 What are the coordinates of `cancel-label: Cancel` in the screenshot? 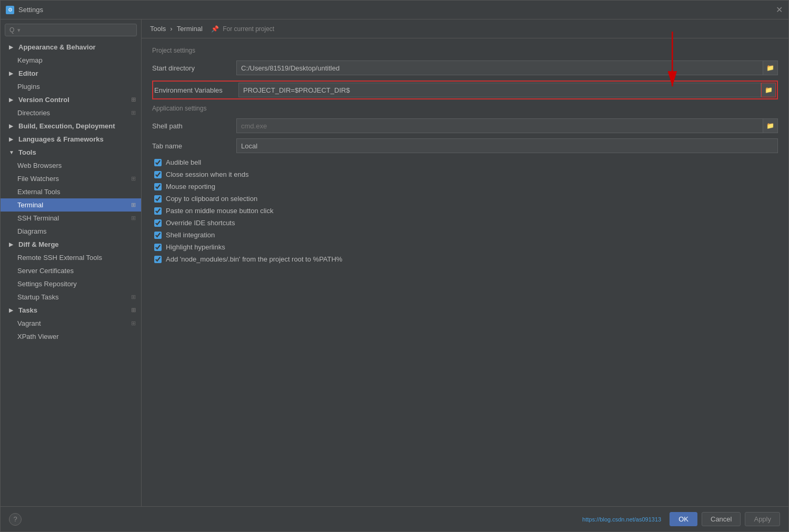 It's located at (721, 519).